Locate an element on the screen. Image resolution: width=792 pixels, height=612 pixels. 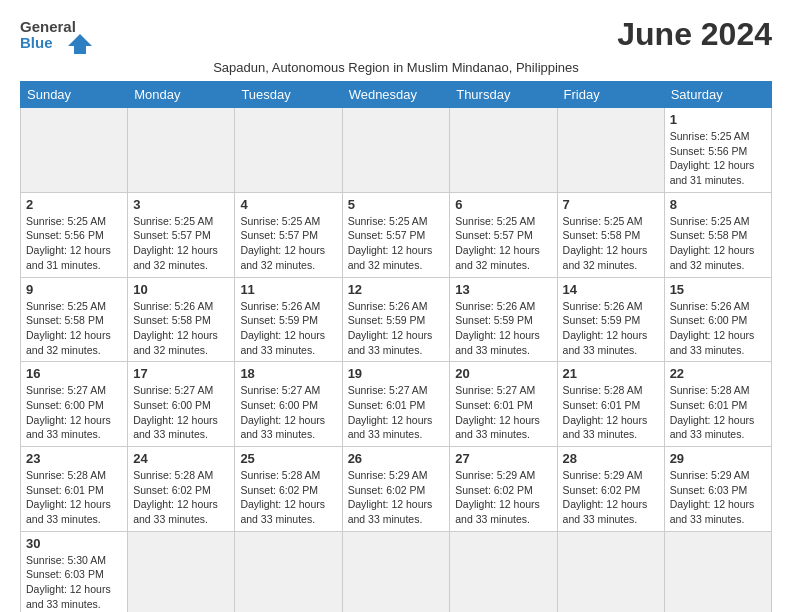
day-number: 29 is located at coordinates (718, 458).